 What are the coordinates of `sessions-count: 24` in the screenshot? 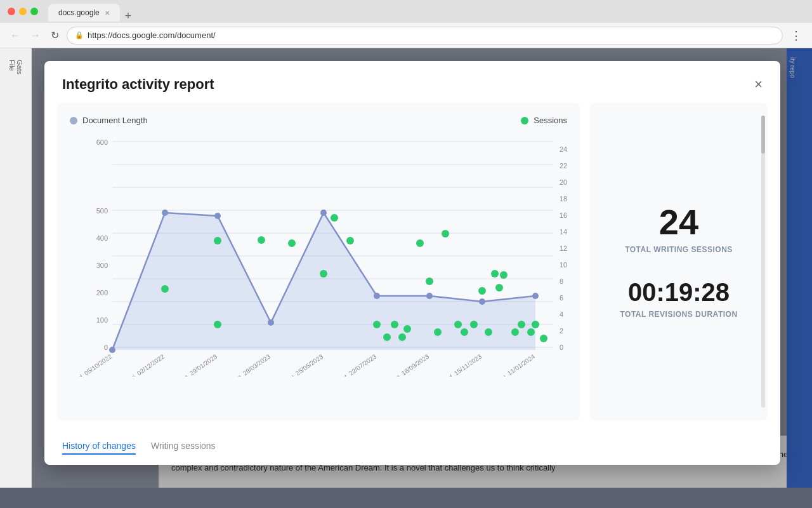 It's located at (679, 222).